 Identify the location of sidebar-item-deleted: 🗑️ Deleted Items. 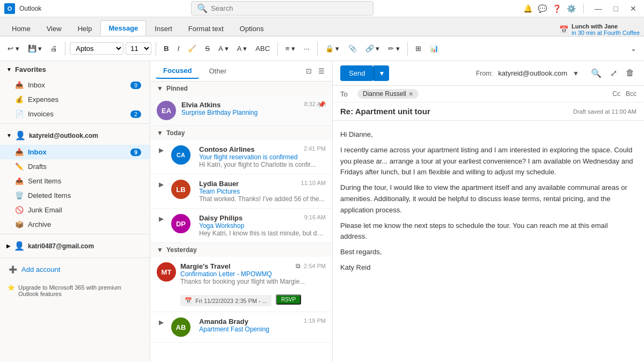
(75, 195).